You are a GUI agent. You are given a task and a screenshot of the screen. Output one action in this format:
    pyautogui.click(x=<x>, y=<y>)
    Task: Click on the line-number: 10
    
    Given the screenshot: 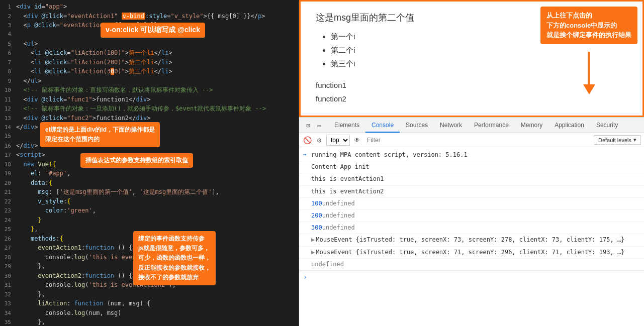 What is the action you would take?
    pyautogui.click(x=8, y=90)
    